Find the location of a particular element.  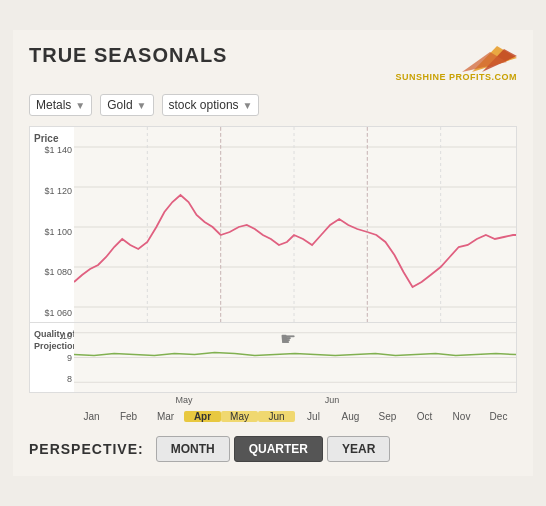

quality-axis: 10 9 8 is located at coordinates (52, 358).